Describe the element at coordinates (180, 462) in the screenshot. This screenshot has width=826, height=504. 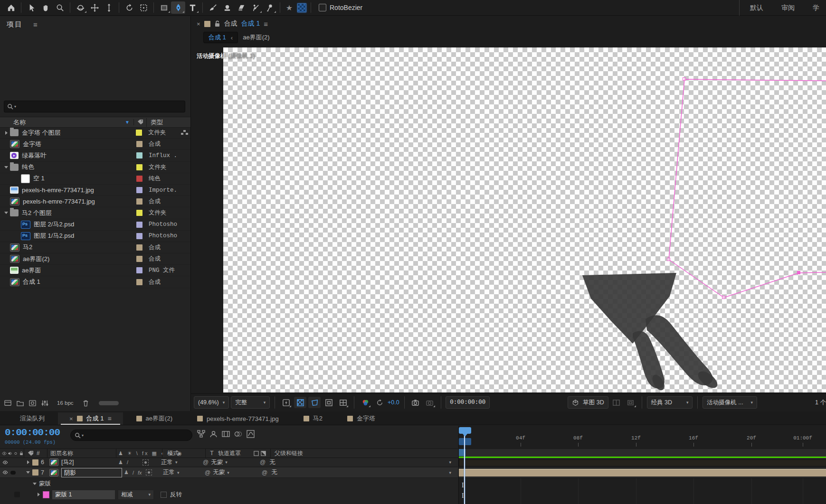
I see `blend-mode-dropdown: 正常▾` at that location.